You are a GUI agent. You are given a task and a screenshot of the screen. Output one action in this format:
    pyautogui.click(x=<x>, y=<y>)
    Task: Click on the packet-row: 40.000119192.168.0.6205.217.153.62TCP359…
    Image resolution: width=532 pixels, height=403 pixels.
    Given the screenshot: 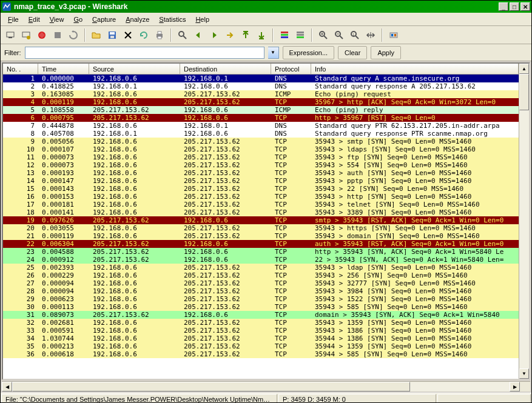 What is the action you would take?
    pyautogui.click(x=261, y=102)
    